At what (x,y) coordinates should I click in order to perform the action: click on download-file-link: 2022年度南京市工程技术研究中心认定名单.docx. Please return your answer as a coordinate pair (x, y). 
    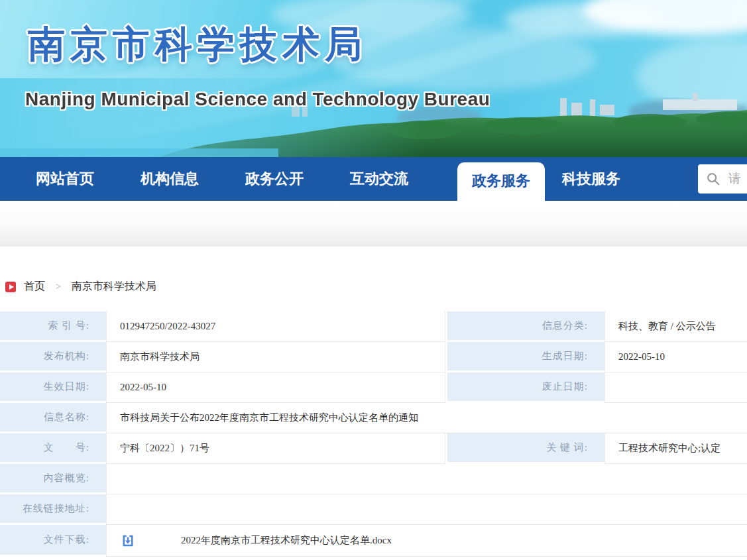
    Looking at the image, I should click on (286, 541).